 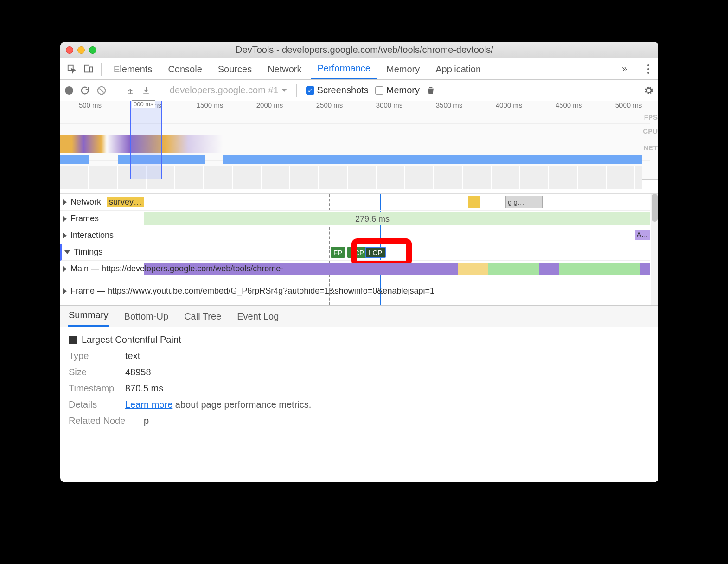 What do you see at coordinates (310, 90) in the screenshot?
I see `checkbox-checked-icon: ✓` at bounding box center [310, 90].